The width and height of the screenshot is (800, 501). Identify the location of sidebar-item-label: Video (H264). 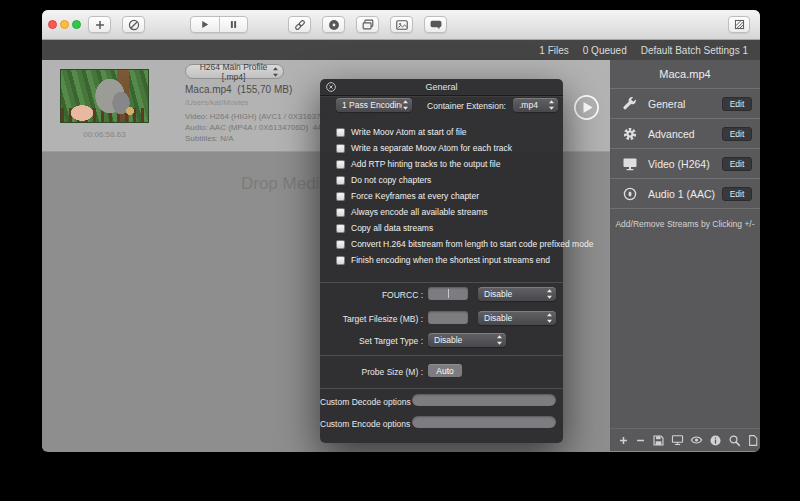
(685, 164).